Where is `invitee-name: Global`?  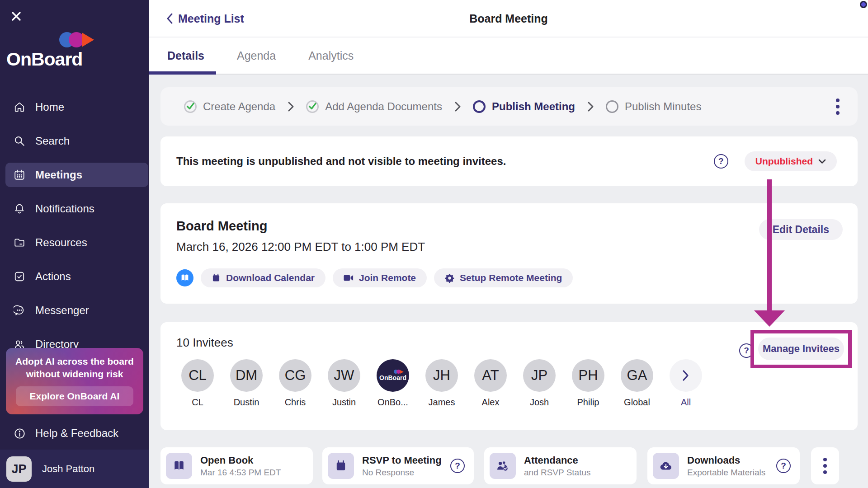
invitee-name: Global is located at coordinates (637, 402).